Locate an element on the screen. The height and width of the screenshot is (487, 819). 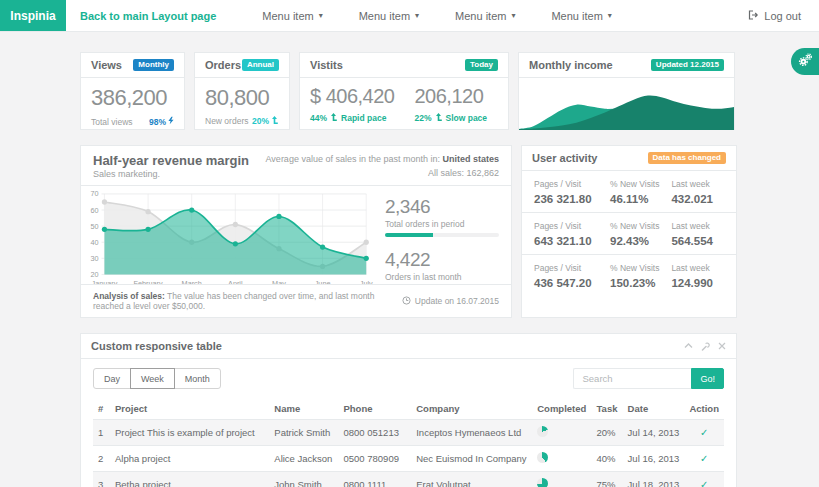
search-input is located at coordinates (632, 378).